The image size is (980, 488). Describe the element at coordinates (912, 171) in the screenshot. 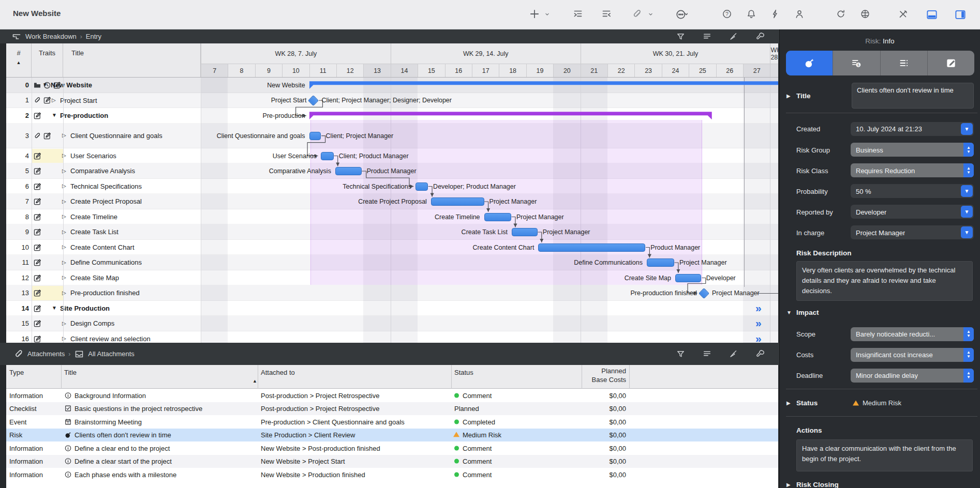

I see `field-risk-class: Requires Reduction▲▼` at that location.